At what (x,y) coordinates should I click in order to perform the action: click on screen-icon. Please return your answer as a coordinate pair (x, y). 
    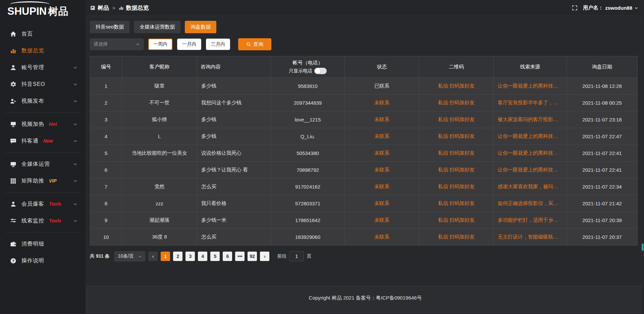
    Looking at the image, I should click on (13, 124).